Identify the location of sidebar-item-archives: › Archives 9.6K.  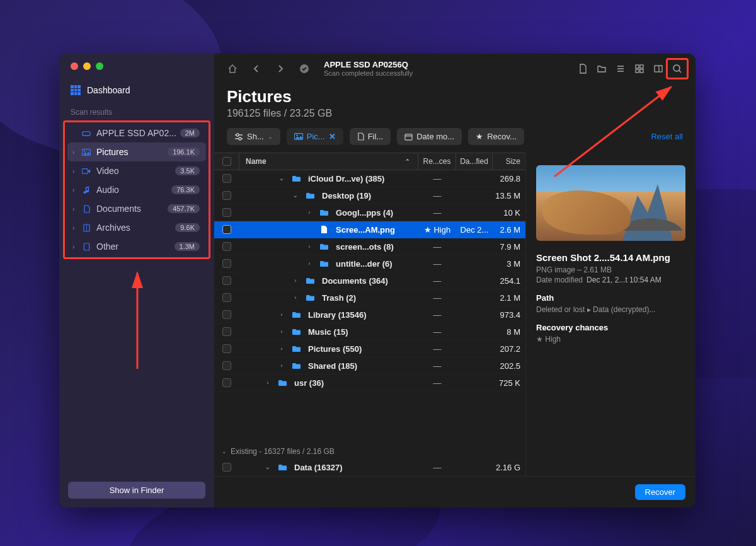
(137, 228).